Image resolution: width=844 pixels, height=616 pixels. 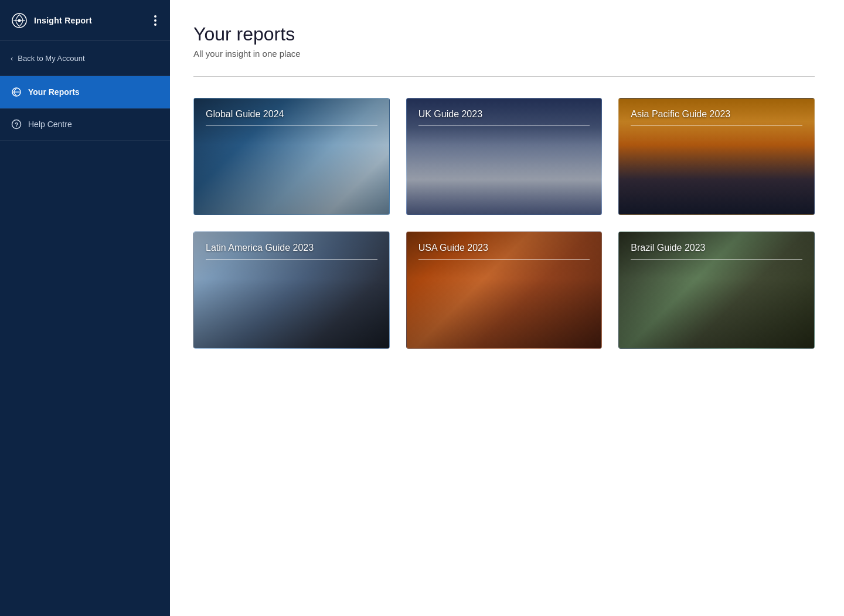 What do you see at coordinates (19, 21) in the screenshot?
I see `logo-icon` at bounding box center [19, 21].